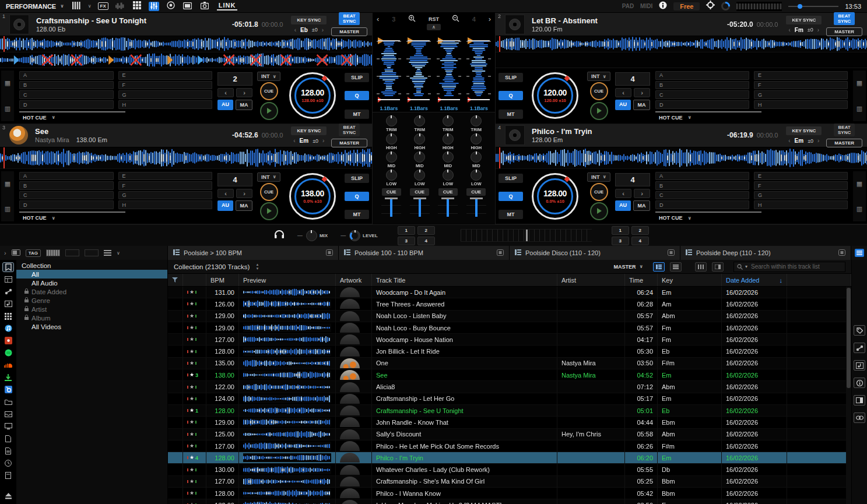 The image size is (867, 504). Describe the element at coordinates (849, 338) in the screenshot. I see `scrollbar-thumb` at that location.